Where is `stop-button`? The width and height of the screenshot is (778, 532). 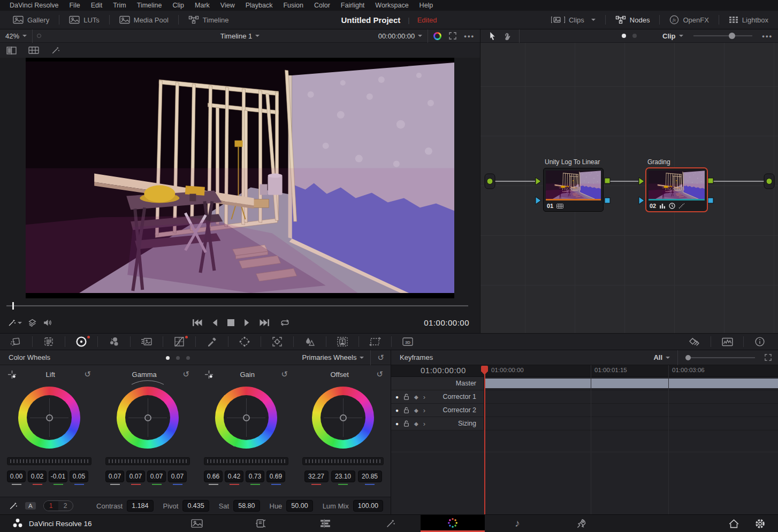 stop-button is located at coordinates (231, 323).